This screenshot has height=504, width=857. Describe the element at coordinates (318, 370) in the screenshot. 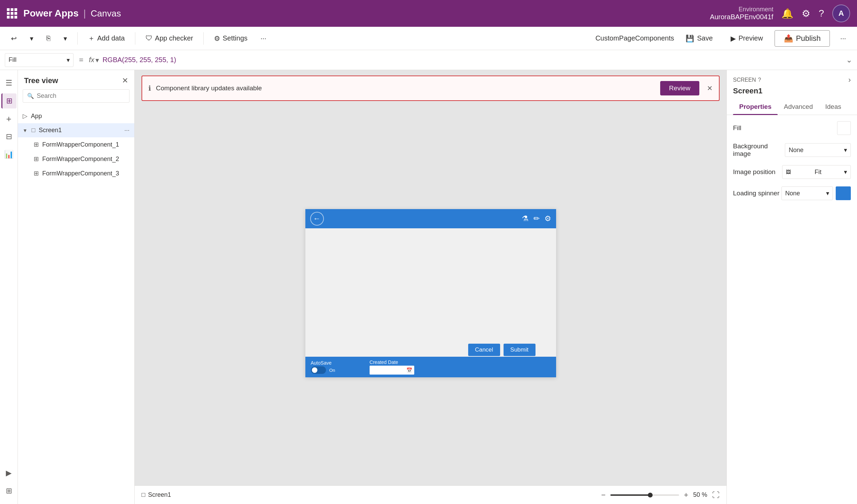

I see `autosave-toggle` at that location.